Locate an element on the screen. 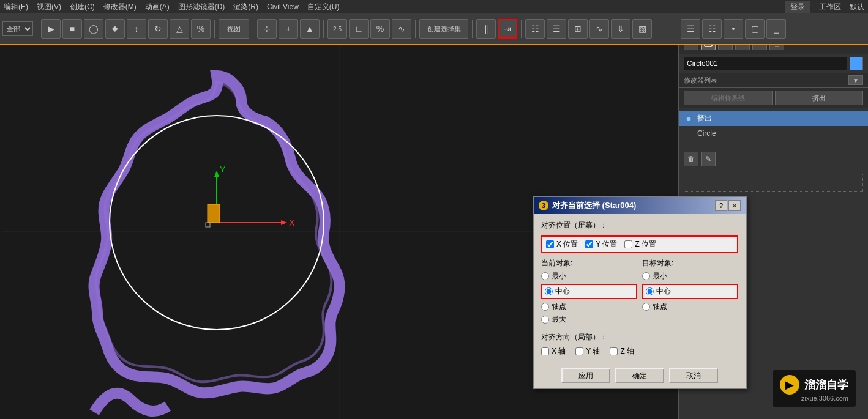 This screenshot has width=868, height=419. object-name-input is located at coordinates (765, 64).